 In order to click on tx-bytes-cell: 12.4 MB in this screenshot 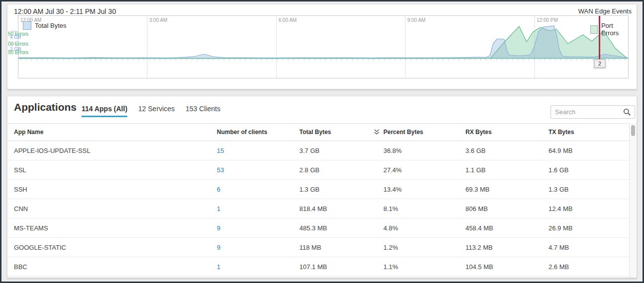, I will do `click(589, 209)`.